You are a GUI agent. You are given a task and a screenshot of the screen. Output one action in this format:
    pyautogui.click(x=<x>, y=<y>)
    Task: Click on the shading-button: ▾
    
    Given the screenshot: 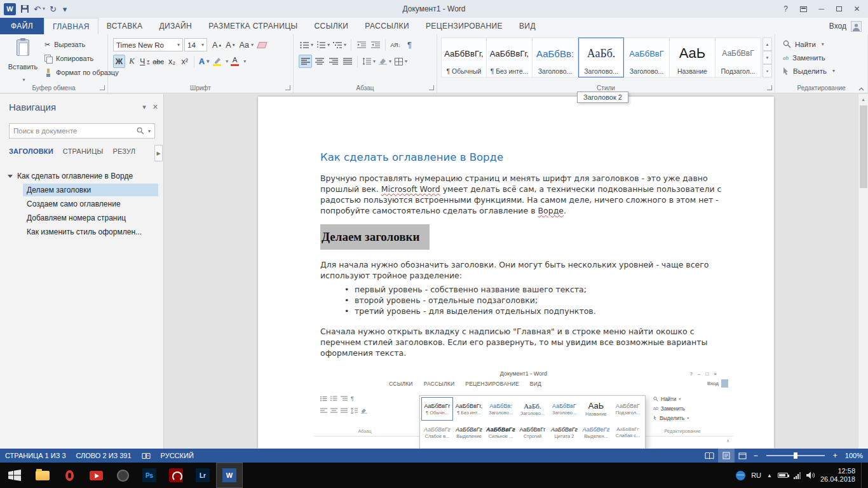 What is the action you would take?
    pyautogui.click(x=385, y=61)
    